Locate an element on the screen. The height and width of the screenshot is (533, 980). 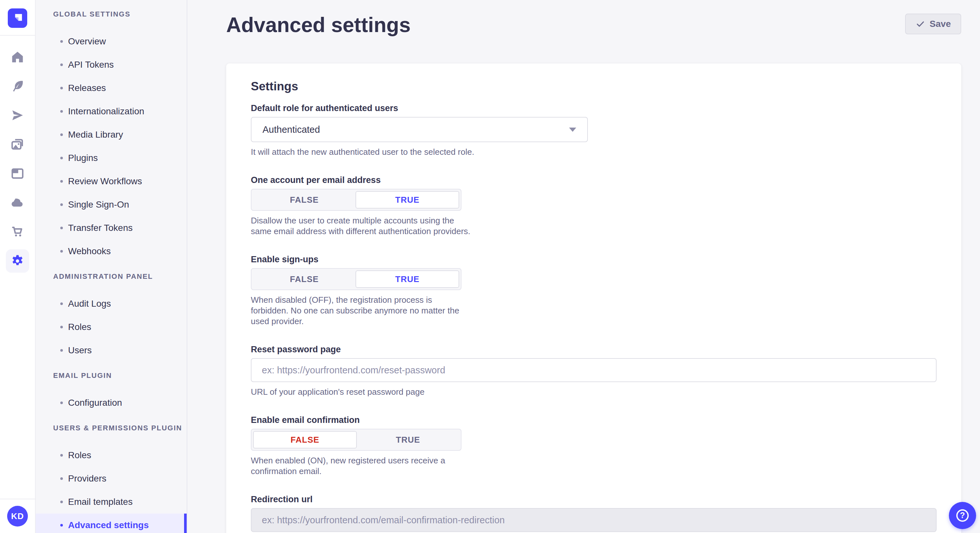
sidebar-section-global-settings: GLOBAL SETTINGS Overview API Tokens Rele… is located at coordinates (111, 136).